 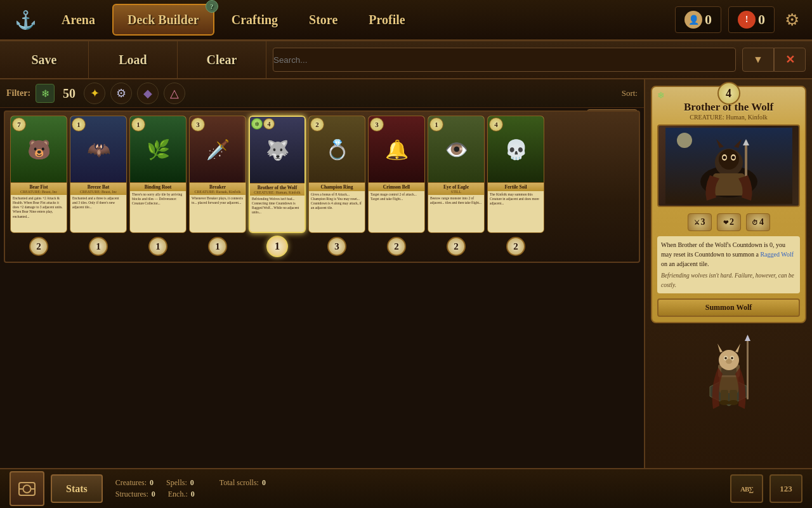 I want to click on card-name: Breaker, so click(x=218, y=187).